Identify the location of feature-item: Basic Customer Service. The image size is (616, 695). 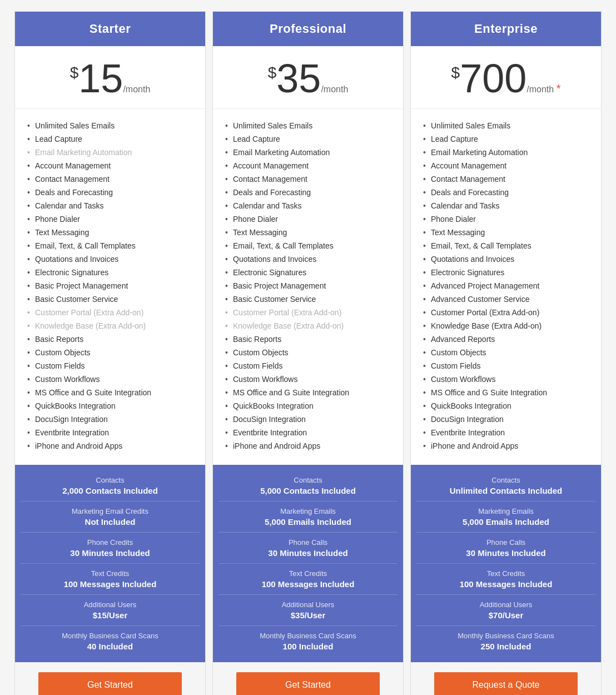
(111, 299).